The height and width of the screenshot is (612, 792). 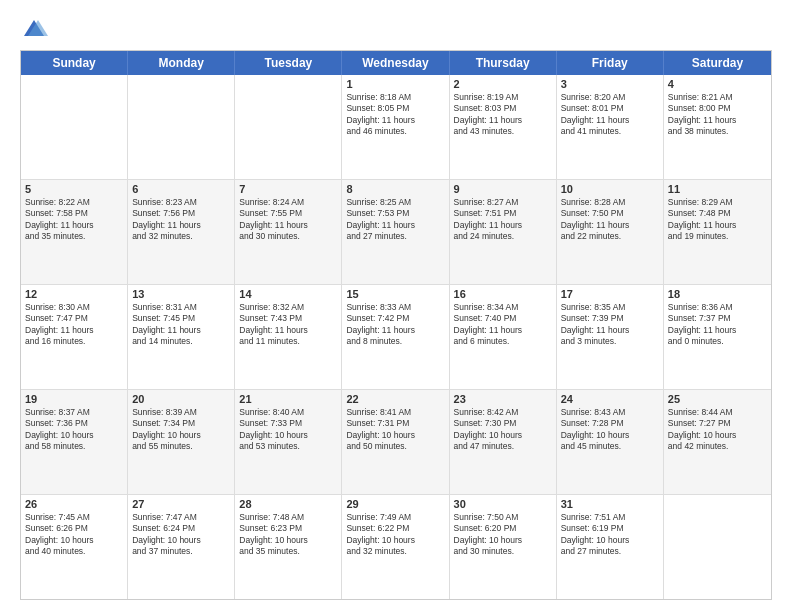 What do you see at coordinates (288, 325) in the screenshot?
I see `day-info: Sunrise: 8:32 AM Sunset: 7:43 PM Dayligh…` at bounding box center [288, 325].